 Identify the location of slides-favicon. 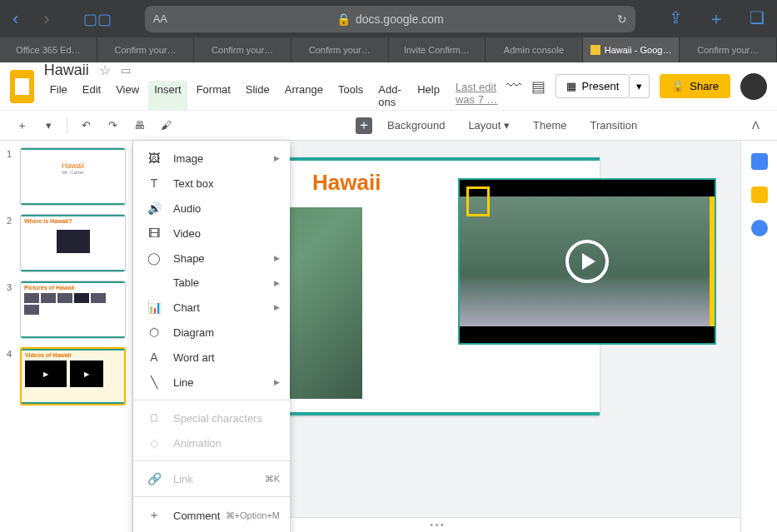
(595, 50).